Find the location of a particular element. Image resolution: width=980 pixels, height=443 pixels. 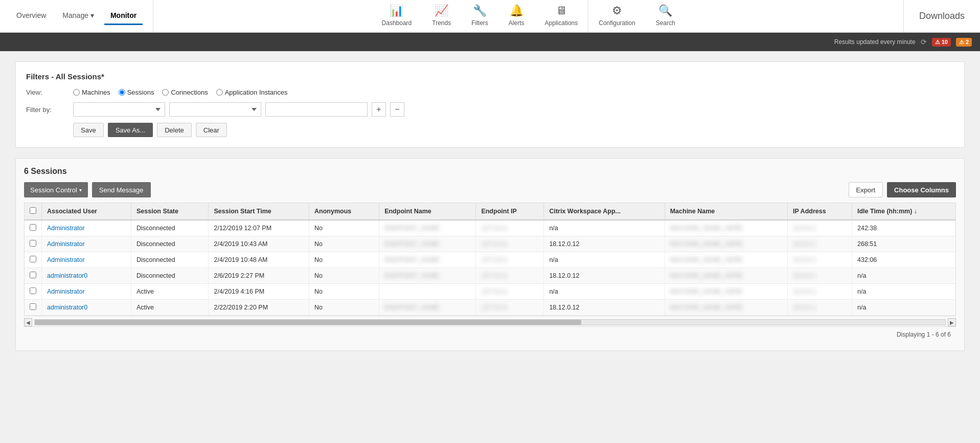

scroll-right-button: ▶ is located at coordinates (952, 322).